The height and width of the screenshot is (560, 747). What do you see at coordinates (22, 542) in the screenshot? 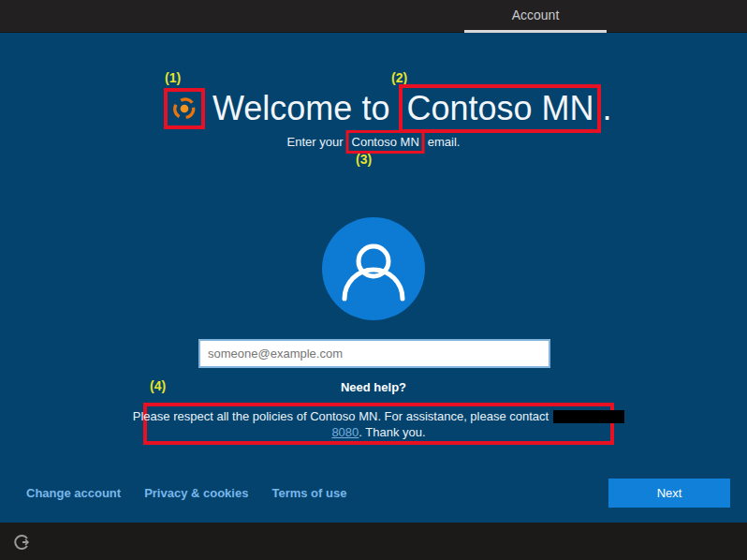
I see `ease-of-access-icon` at bounding box center [22, 542].